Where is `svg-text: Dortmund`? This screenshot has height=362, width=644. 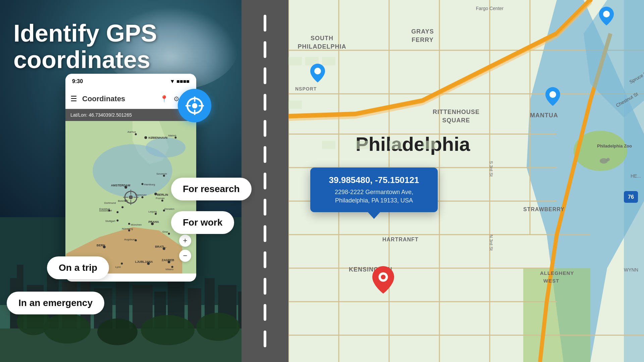 svg-text: Dortmund is located at coordinates (110, 203).